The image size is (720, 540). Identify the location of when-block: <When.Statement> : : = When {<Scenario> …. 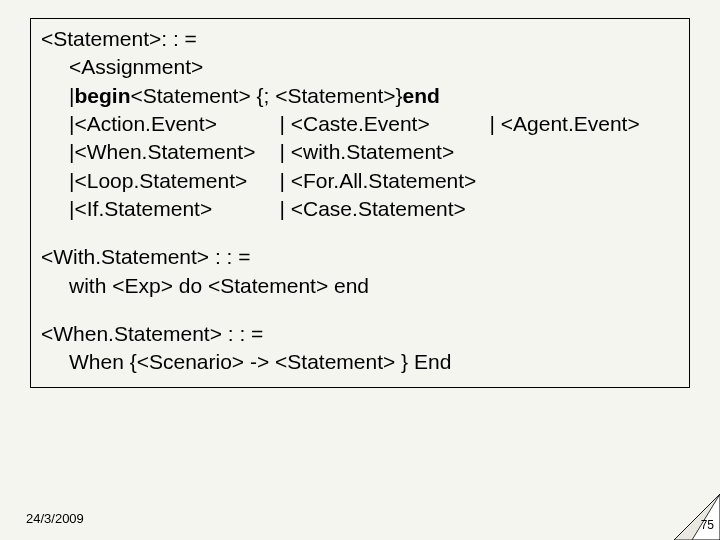
(360, 348).